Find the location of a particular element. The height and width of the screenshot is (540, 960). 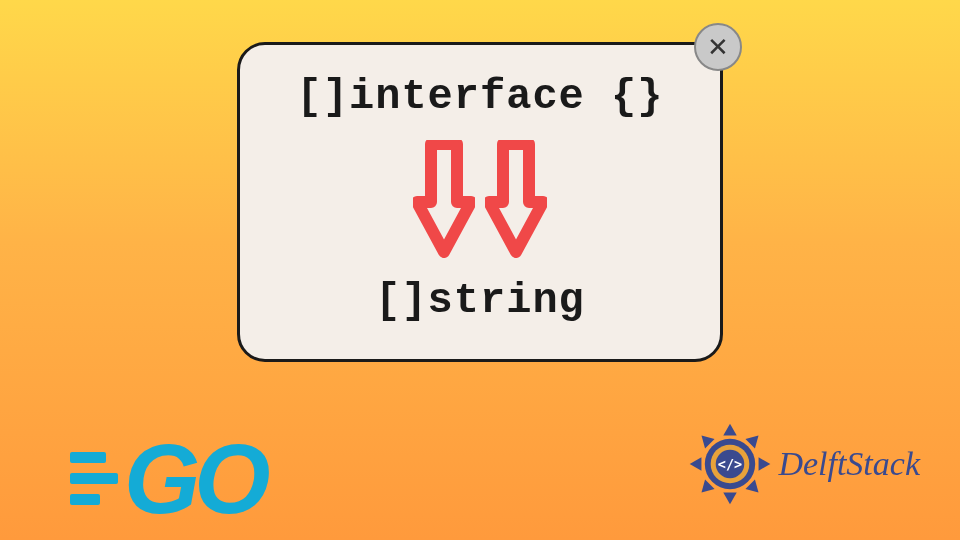

delftstack-logo-text: DelftStack is located at coordinates (849, 464).